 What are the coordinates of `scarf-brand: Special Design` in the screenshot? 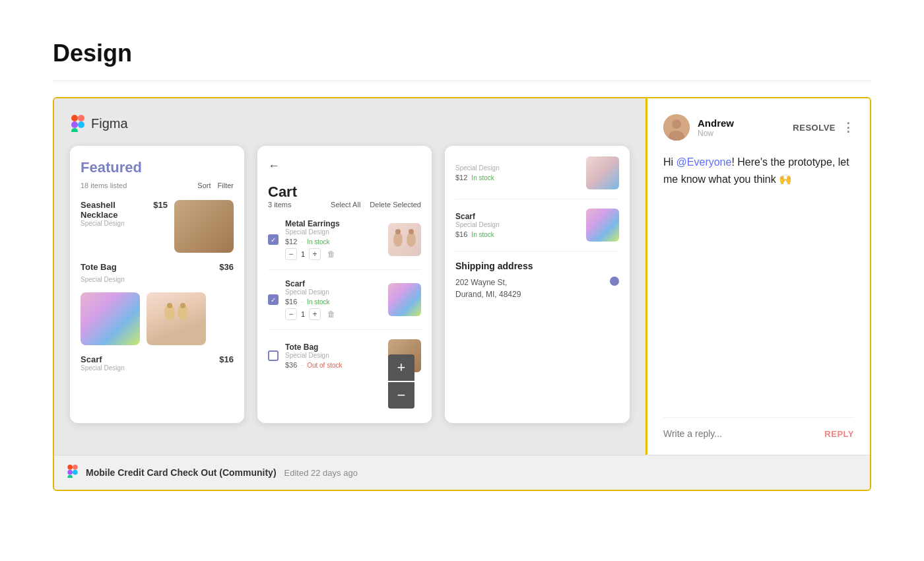 It's located at (103, 368).